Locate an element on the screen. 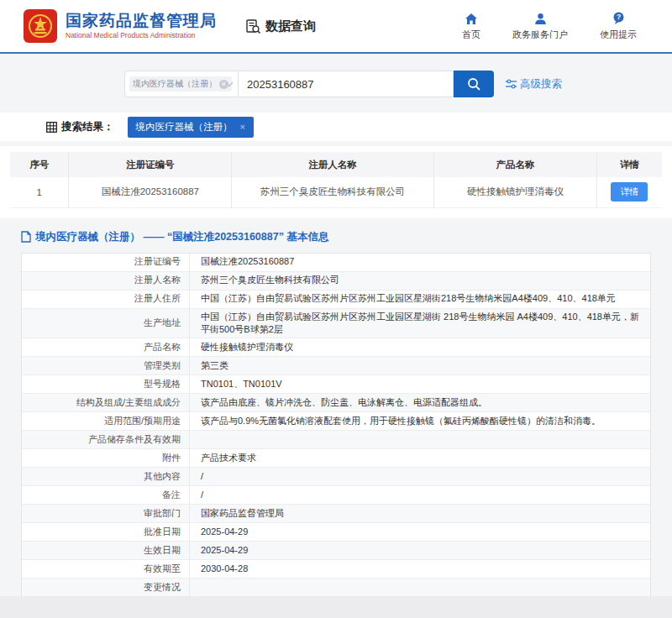 Image resolution: width=672 pixels, height=618 pixels. detail-label: 型号规格 is located at coordinates (106, 385).